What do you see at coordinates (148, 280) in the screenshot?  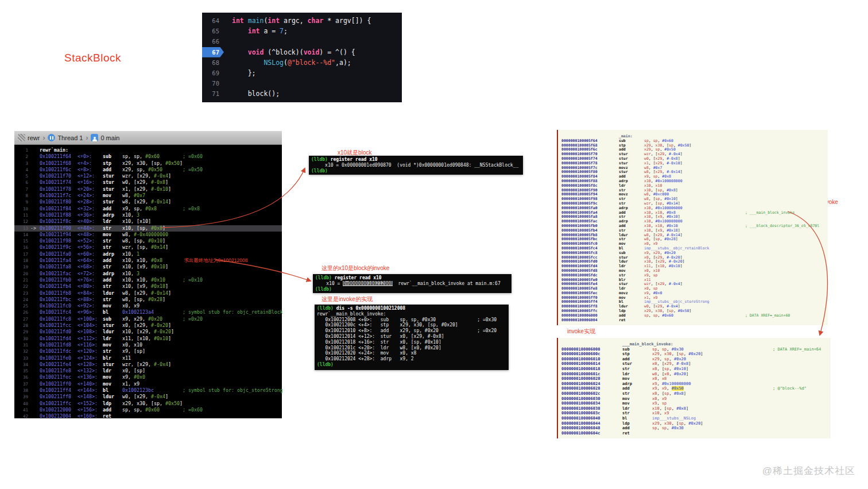 I see `asm-row: 210x100211fb0<+76>:addx10, x10, #0x10; =…` at bounding box center [148, 280].